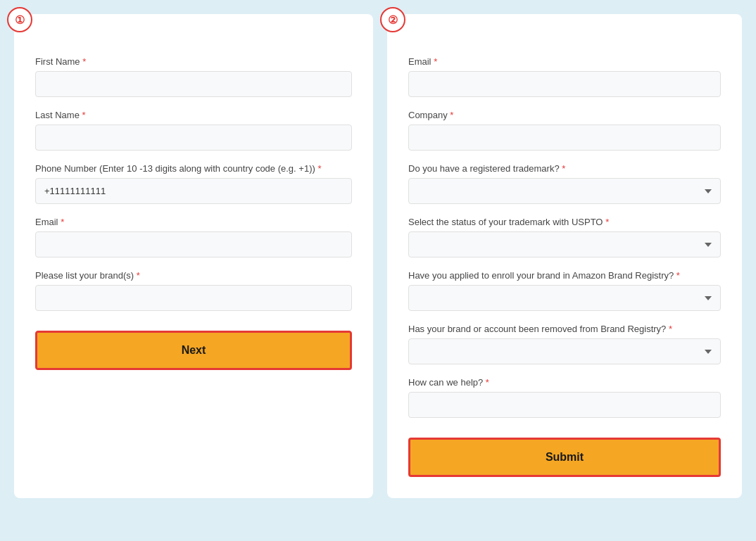 This screenshot has height=541, width=756. I want to click on how-can-we-help-label: How can we help? *, so click(565, 383).